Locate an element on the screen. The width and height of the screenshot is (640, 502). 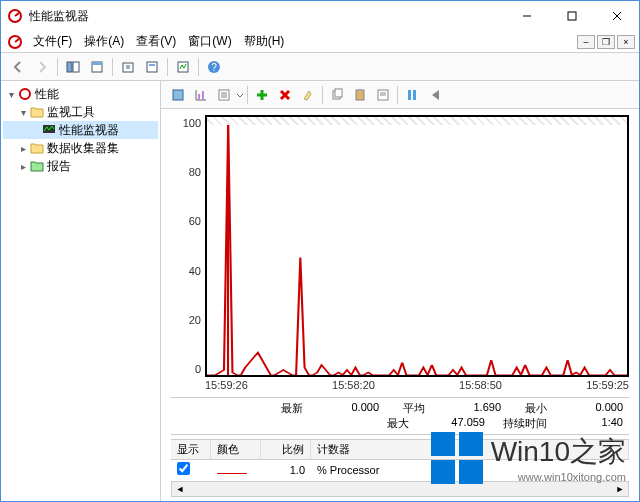
legend-header: 显示 颜色 比例 计数器 is located at coordinates (400, 450).